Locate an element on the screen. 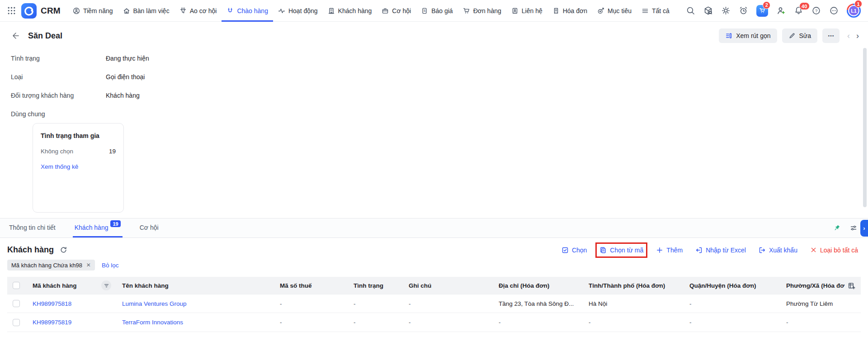  collapse-view-button: Xem rút gọn is located at coordinates (748, 36).